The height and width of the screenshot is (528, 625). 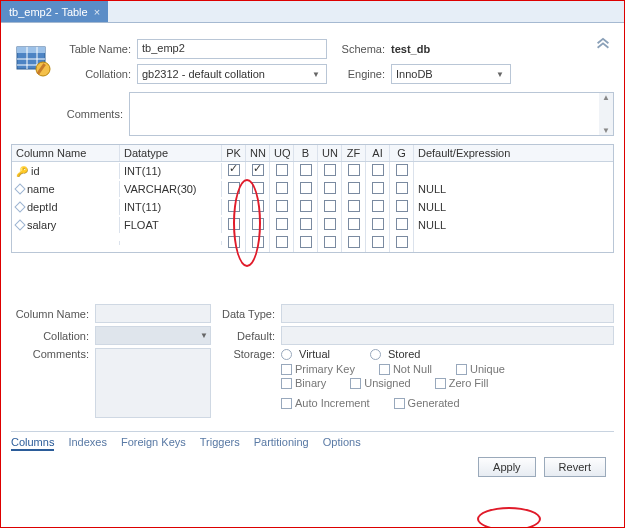 What do you see at coordinates (378, 153) in the screenshot?
I see `col-header-ai: AI` at bounding box center [378, 153].